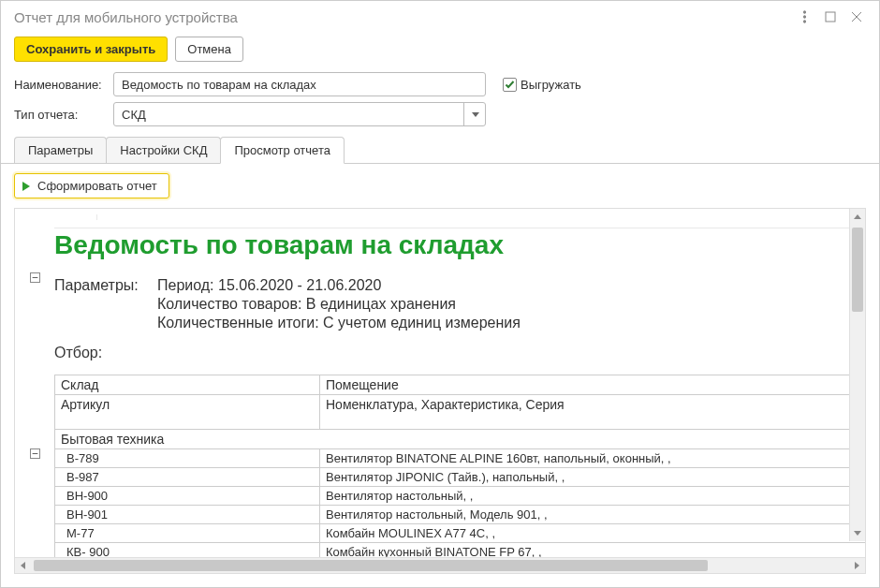  What do you see at coordinates (79, 352) in the screenshot?
I see `filter-label: Отбор:` at bounding box center [79, 352].